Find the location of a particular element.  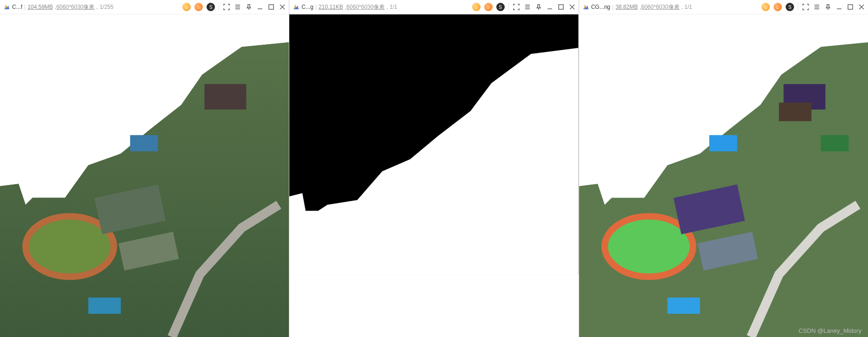

file-size: 38.82MB is located at coordinates (627, 7).